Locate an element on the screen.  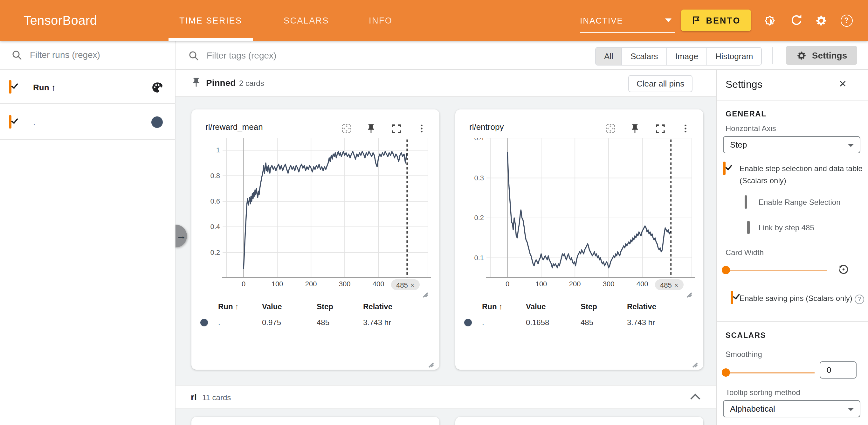
smoothing-slider-track is located at coordinates (771, 373).